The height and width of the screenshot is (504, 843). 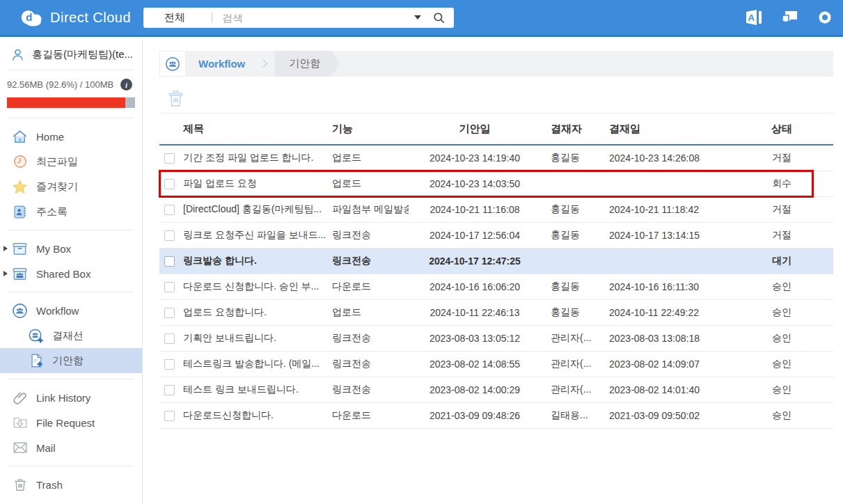 What do you see at coordinates (475, 129) in the screenshot?
I see `header-draft-date: 기안일` at bounding box center [475, 129].